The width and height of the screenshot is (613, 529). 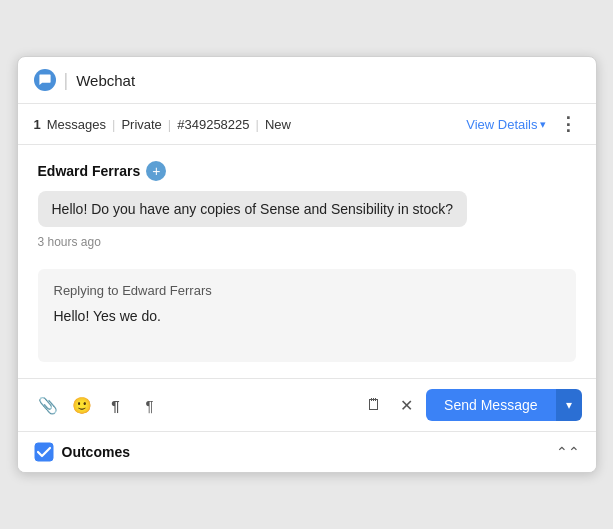 I want to click on outcomes-bar: Outcomes ⌃⌃, so click(x=307, y=452).